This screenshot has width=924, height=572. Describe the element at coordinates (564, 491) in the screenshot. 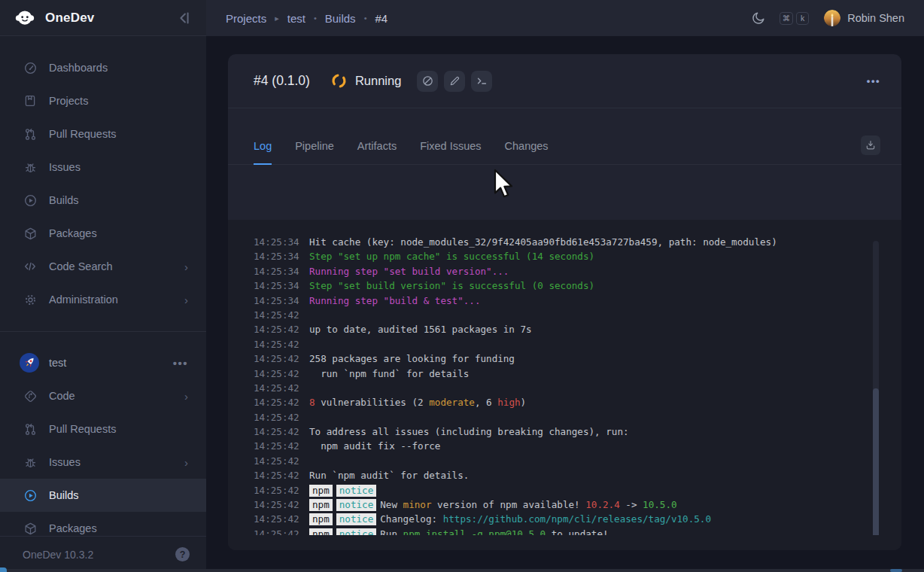

I see `log-line: 14:25:42npmnotice` at that location.